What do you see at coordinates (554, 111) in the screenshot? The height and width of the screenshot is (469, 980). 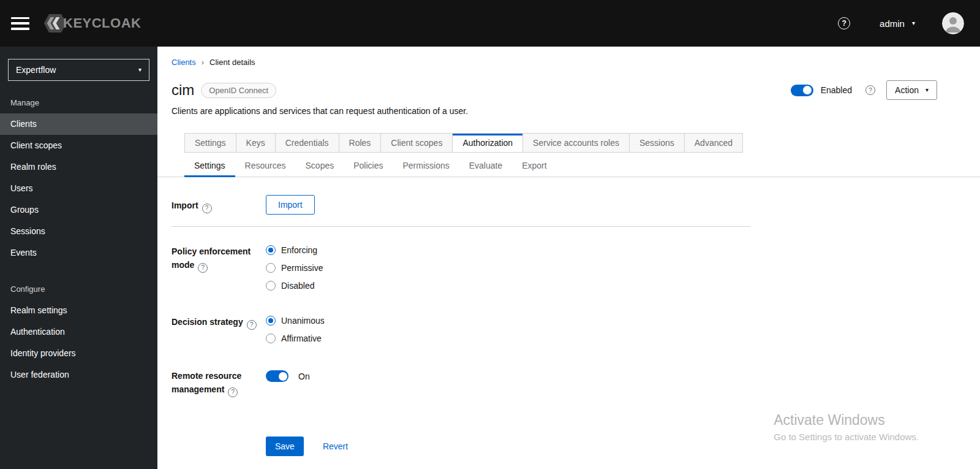 I see `client-description: Clients are applications and services th…` at bounding box center [554, 111].